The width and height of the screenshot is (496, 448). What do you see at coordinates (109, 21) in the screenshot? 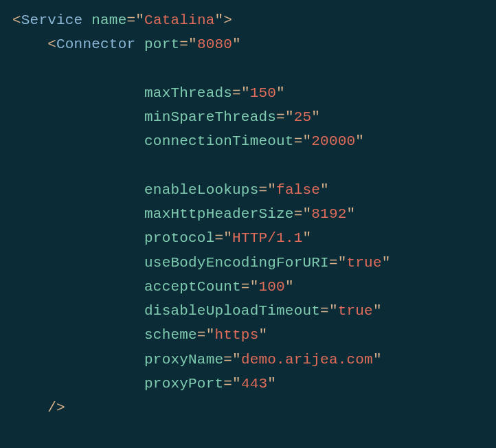
I see `xml-attr-name: name` at bounding box center [109, 21].